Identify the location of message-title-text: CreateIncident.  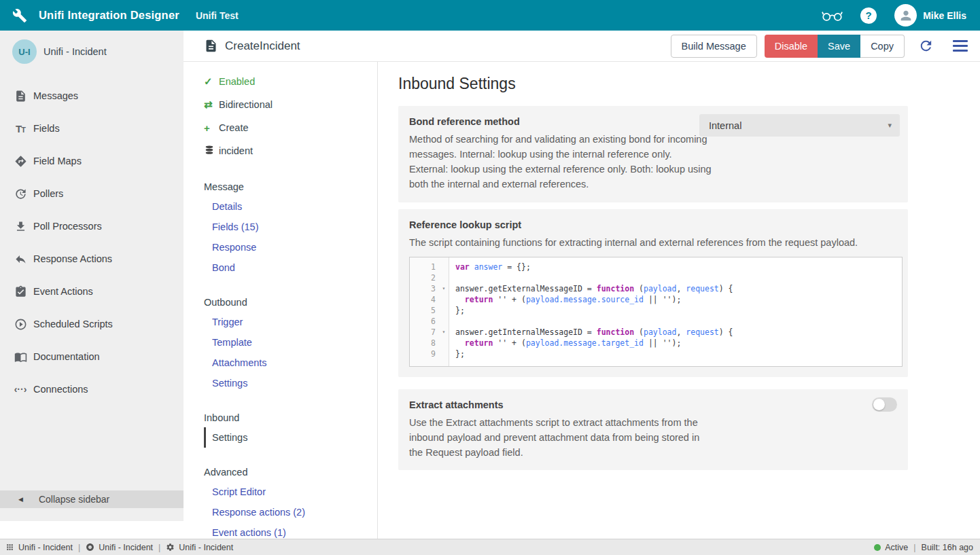
(262, 46).